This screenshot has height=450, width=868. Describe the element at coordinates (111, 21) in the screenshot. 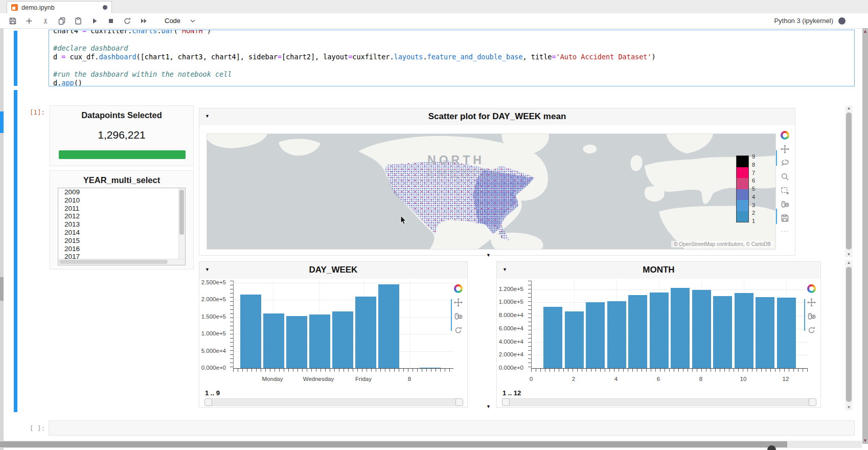

I see `stop-kernel-button` at that location.